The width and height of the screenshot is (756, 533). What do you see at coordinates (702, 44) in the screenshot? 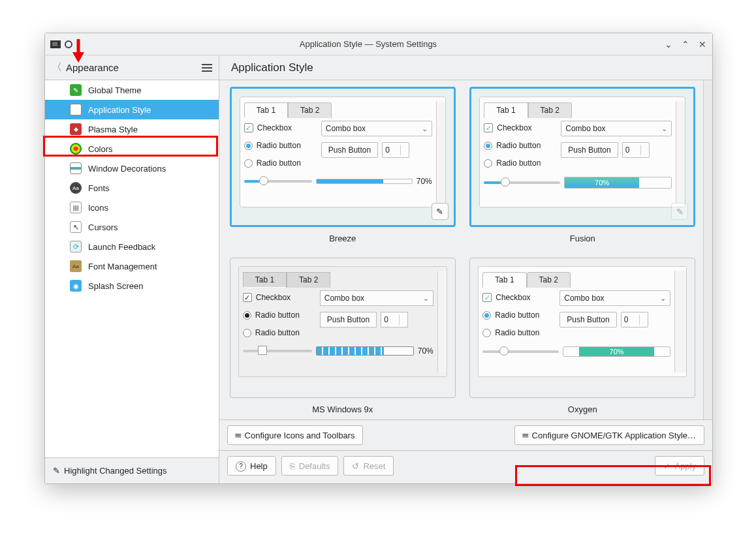
I see `close-button: ✕` at bounding box center [702, 44].